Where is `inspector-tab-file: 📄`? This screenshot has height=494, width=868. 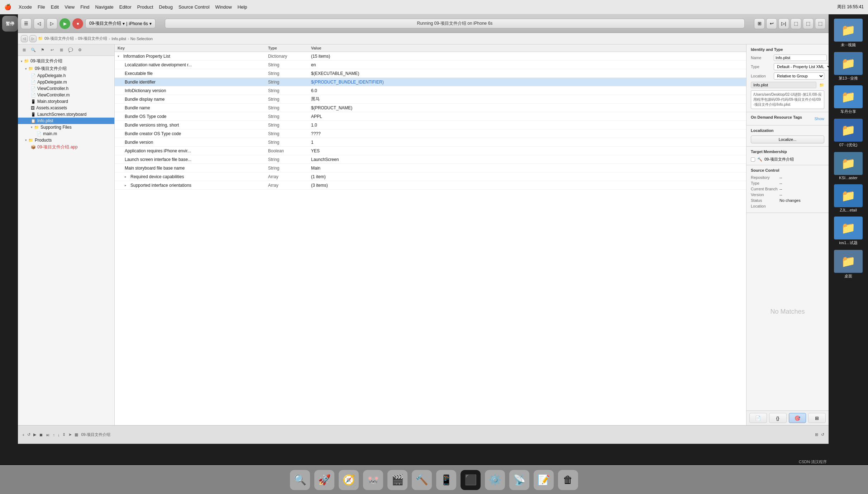
inspector-tab-file: 📄 is located at coordinates (758, 418).